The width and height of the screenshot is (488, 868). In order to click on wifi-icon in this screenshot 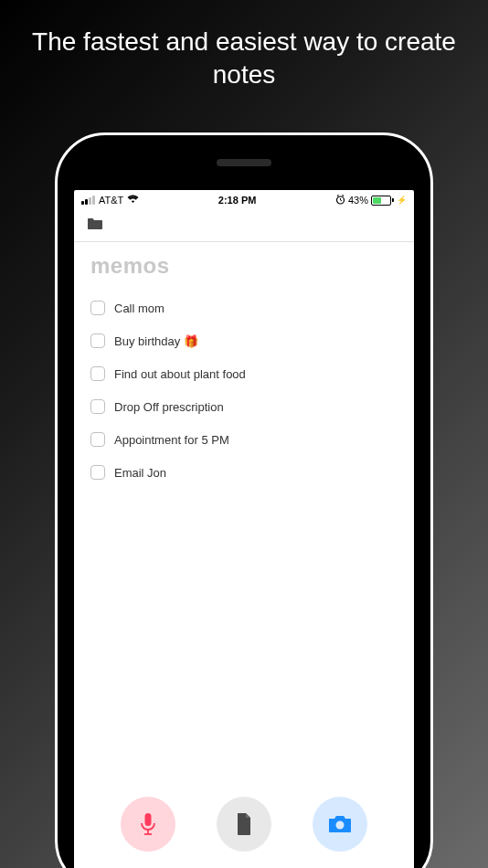, I will do `click(133, 200)`.